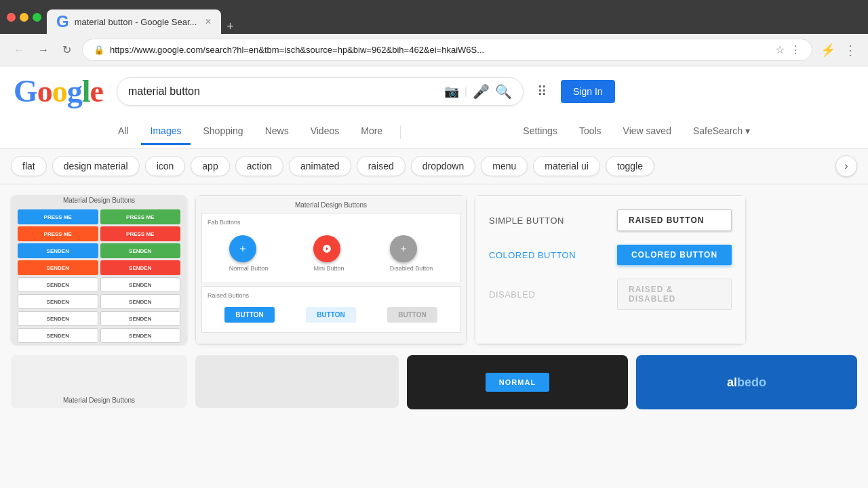 The height and width of the screenshot is (488, 868). Describe the element at coordinates (96, 166) in the screenshot. I see `filter-design-material: design material` at that location.